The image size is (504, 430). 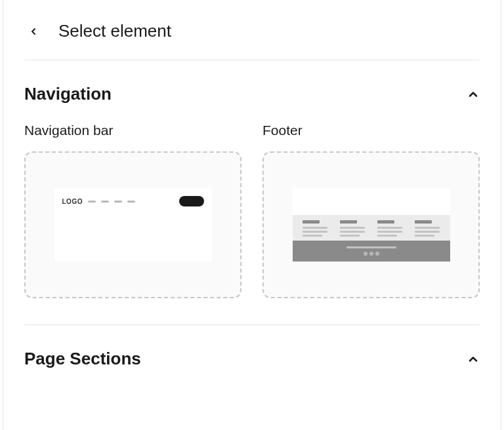 What do you see at coordinates (371, 130) in the screenshot?
I see `element-label: Footer` at bounding box center [371, 130].